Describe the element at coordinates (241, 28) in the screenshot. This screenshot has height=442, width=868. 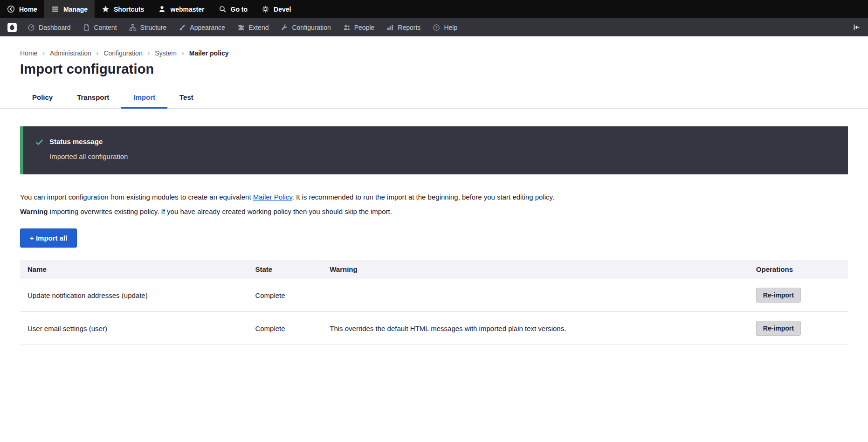
I see `puzzle-icon` at that location.